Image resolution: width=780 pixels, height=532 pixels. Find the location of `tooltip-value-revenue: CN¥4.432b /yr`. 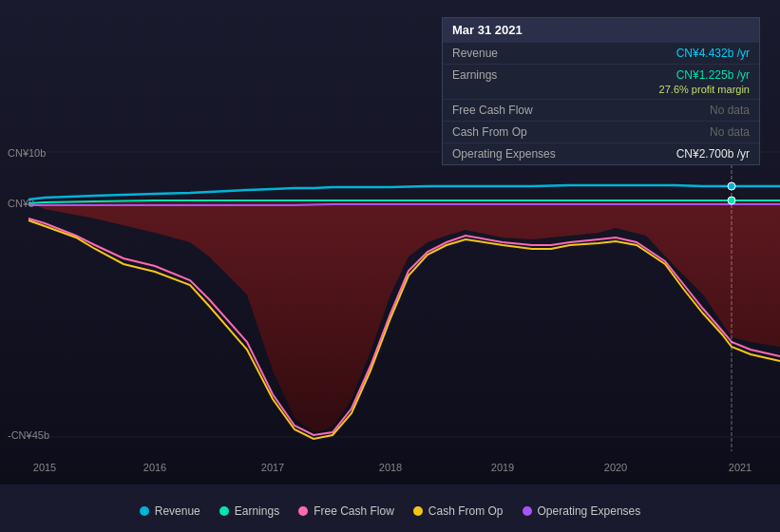

tooltip-value-revenue: CN¥4.432b /yr is located at coordinates (676, 53).